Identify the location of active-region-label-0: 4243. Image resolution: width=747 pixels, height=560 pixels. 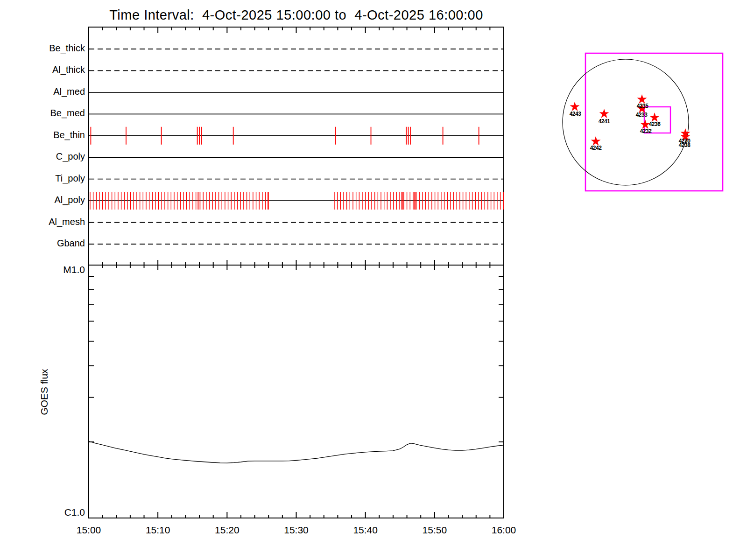
(575, 114).